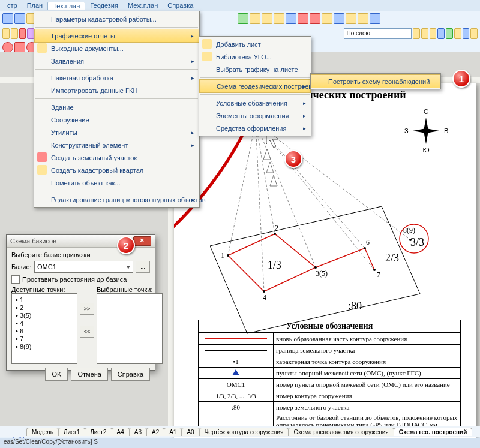 The height and width of the screenshot is (448, 480). Describe the element at coordinates (376, 82) in the screenshot. I see `menu-item: Построить схему геонаблюдений` at that location.